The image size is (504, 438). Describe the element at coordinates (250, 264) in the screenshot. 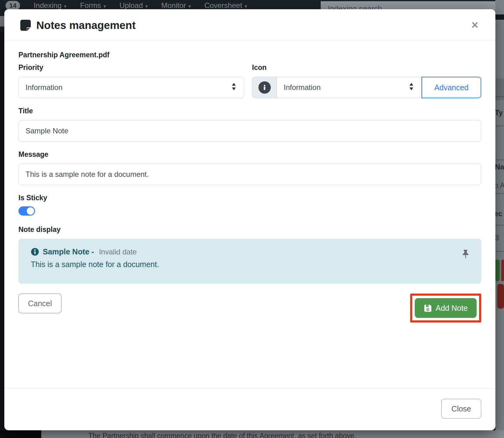

I see `note-preview-message: This is a sample note for a document.` at that location.